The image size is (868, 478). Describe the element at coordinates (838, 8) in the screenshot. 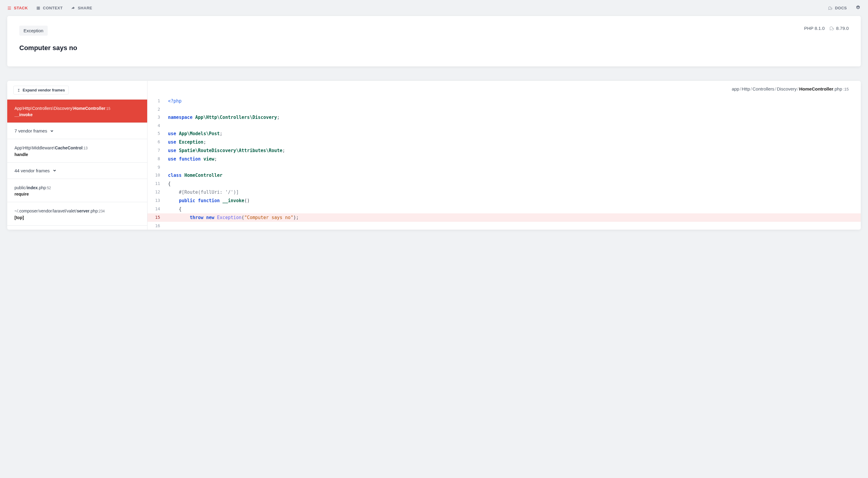

I see `nav-docs: DOCS` at that location.